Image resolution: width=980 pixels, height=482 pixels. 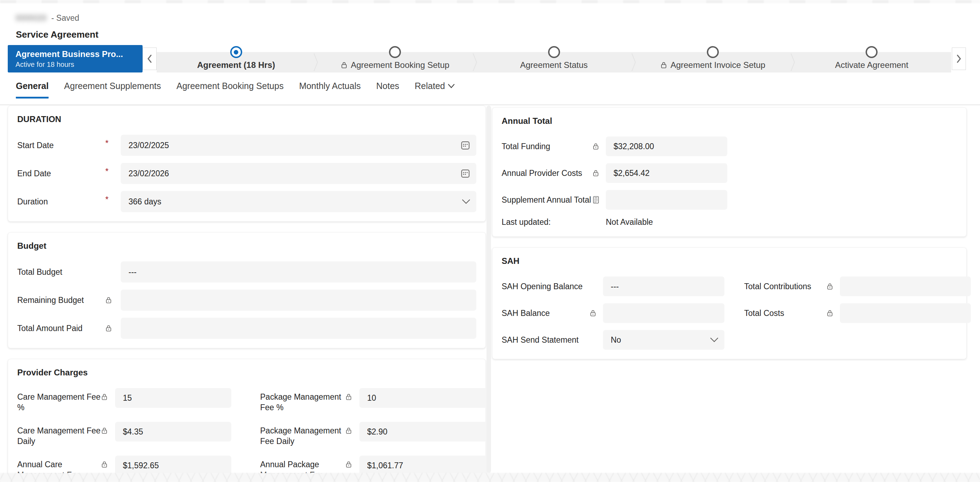 I want to click on bpf-stage-agreement-status: Agreement Status, so click(x=554, y=62).